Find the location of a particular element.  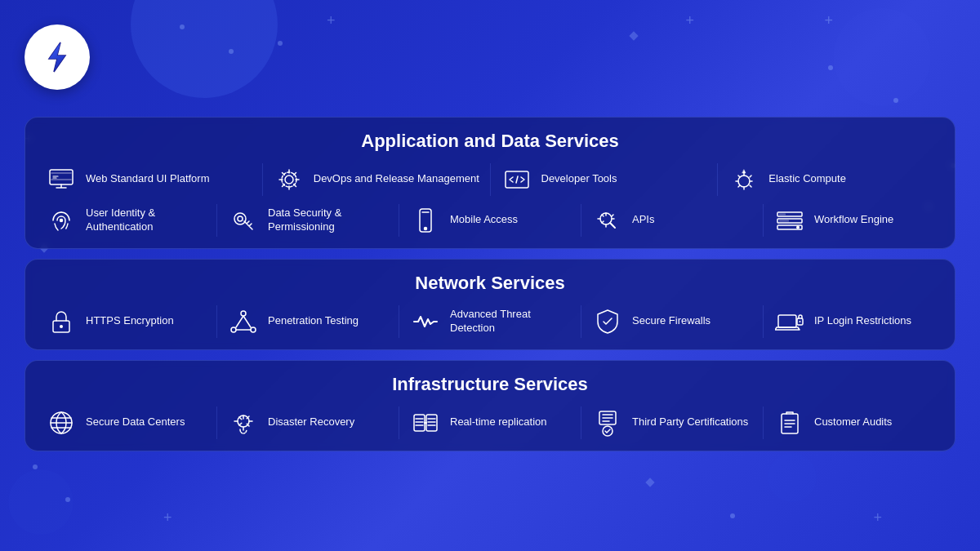

network-items-row: HTTPS Encryption Penetration Testing A is located at coordinates (490, 322).